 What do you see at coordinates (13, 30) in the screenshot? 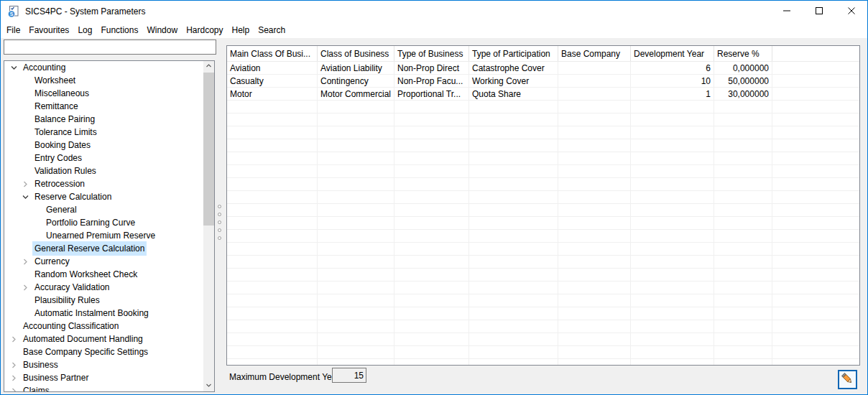
I see `menu-item-file: File` at bounding box center [13, 30].